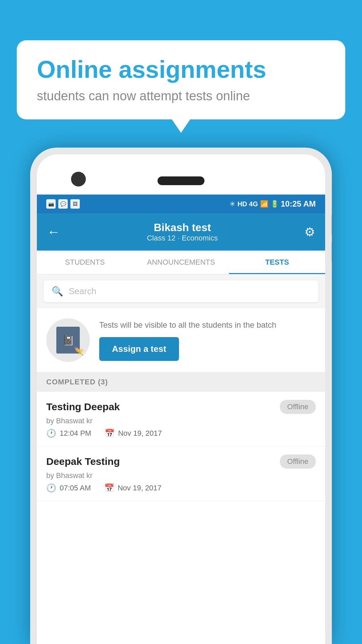 This screenshot has height=644, width=362. Describe the element at coordinates (54, 232) in the screenshot. I see `back-button: ←` at that location.